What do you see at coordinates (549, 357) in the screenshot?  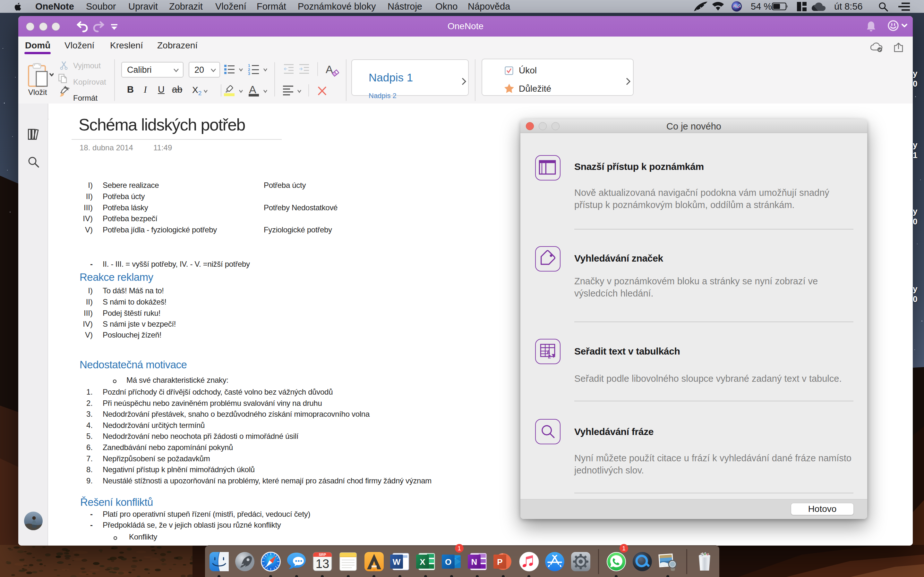 I see `svg-text: Z` at bounding box center [549, 357].